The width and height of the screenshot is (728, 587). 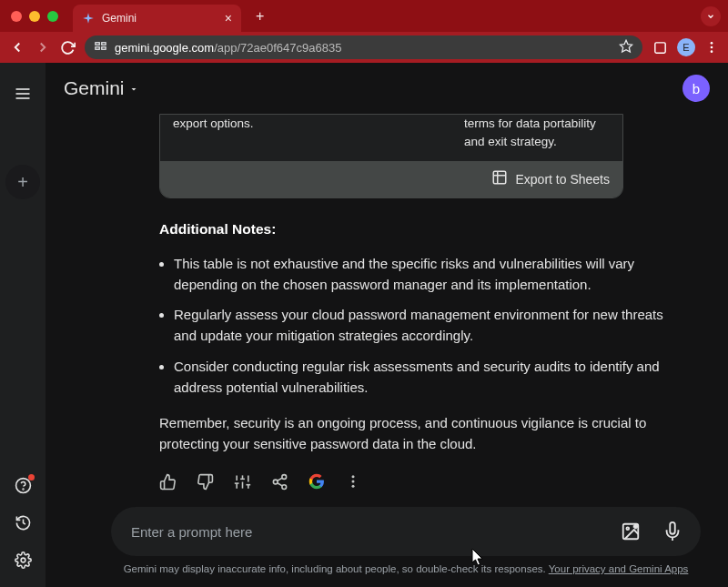 What do you see at coordinates (100, 47) in the screenshot?
I see `site-settings-icon` at bounding box center [100, 47].